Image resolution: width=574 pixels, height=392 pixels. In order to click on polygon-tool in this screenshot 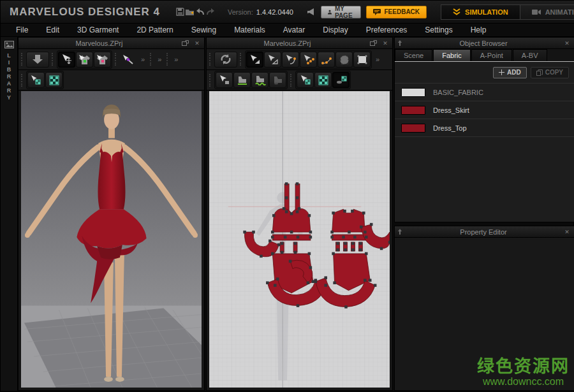, I will do `click(344, 60)`.